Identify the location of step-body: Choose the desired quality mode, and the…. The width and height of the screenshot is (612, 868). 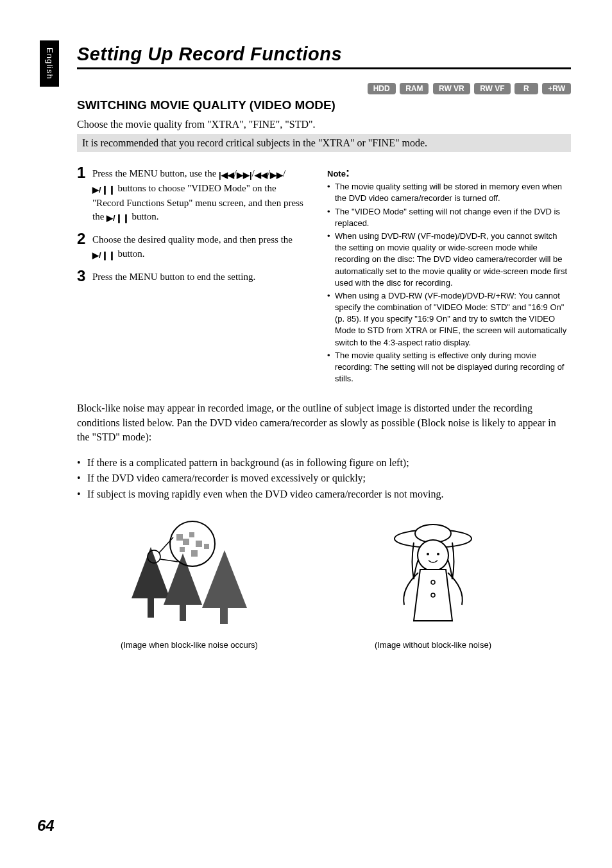
(200, 247).